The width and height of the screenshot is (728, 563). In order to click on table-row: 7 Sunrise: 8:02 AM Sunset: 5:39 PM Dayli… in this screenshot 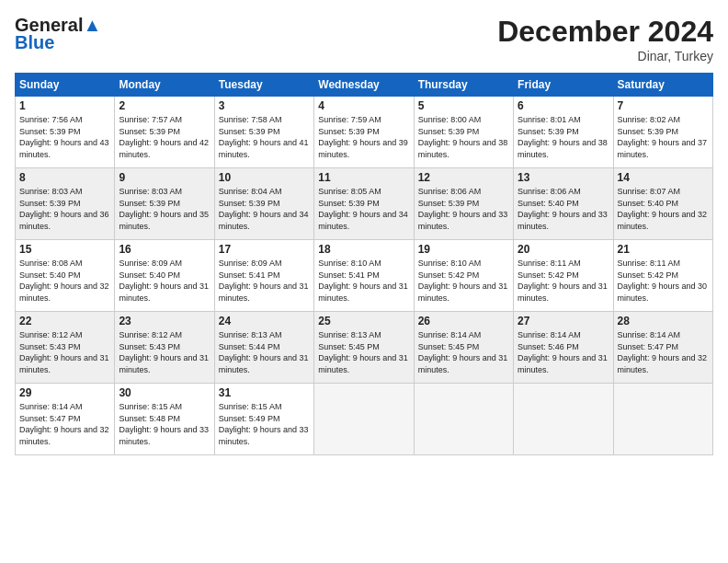, I will do `click(663, 132)`.